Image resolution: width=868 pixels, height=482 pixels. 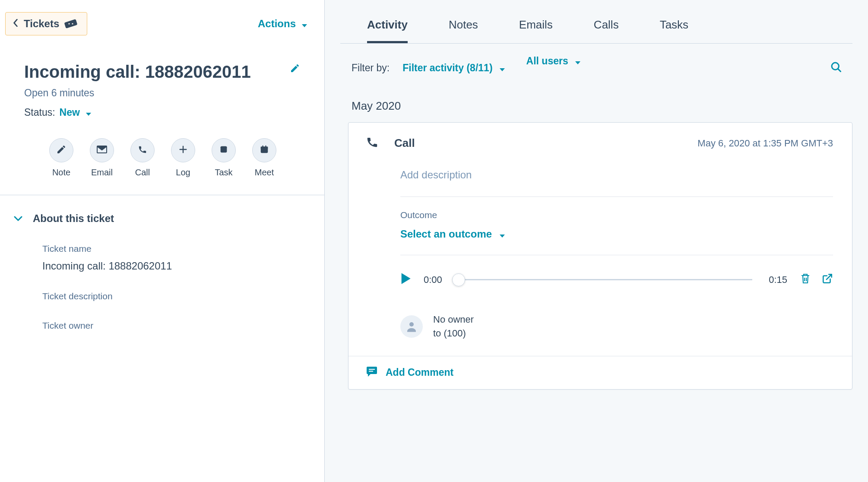 I want to click on tab-emails: Emails, so click(x=536, y=31).